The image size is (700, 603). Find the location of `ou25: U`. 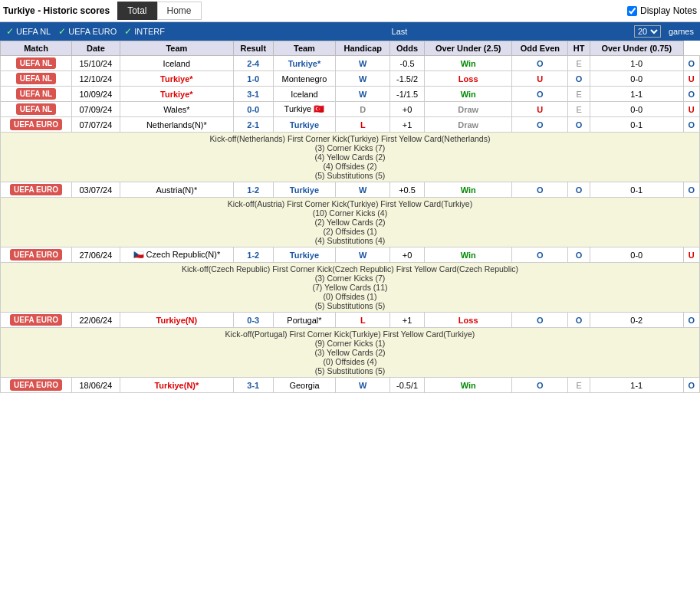

ou25: U is located at coordinates (540, 110).